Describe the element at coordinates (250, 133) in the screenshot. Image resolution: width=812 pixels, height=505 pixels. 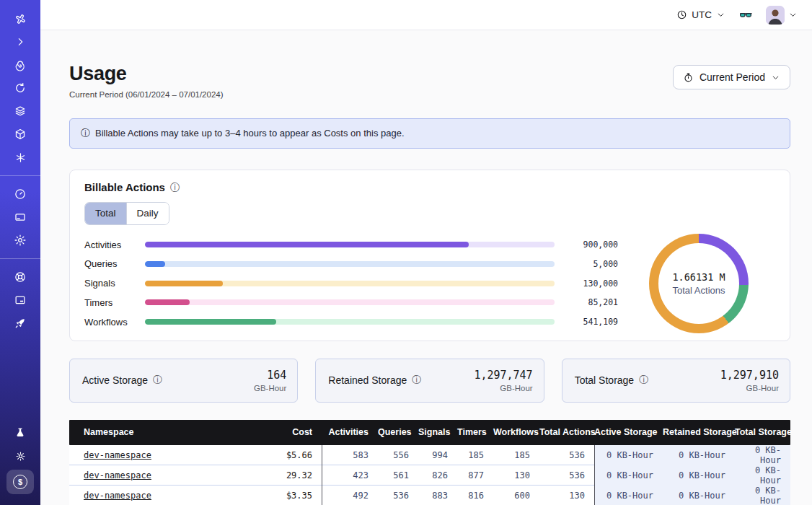
I see `info-banner-text: Billable Actions may take up to 3–4 hour…` at that location.